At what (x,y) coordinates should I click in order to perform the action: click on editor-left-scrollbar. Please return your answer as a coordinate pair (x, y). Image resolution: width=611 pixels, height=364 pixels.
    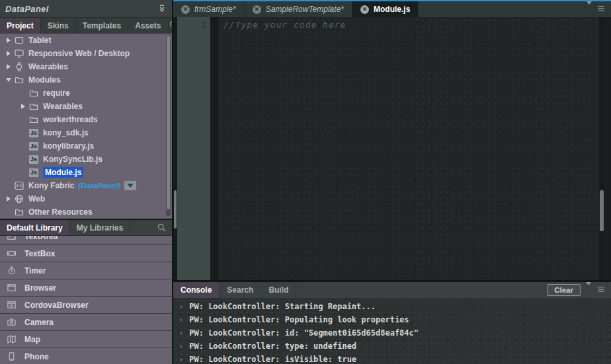
    Looking at the image, I should click on (175, 149).